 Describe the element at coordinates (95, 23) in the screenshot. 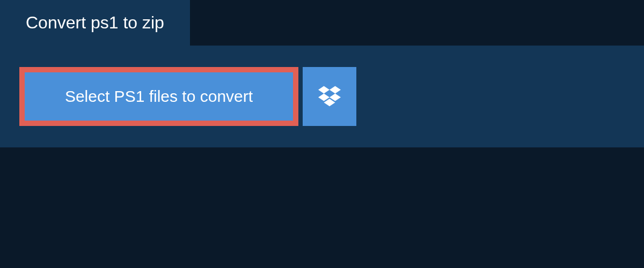

I see `tab-header: Convert ps1 to zip` at that location.